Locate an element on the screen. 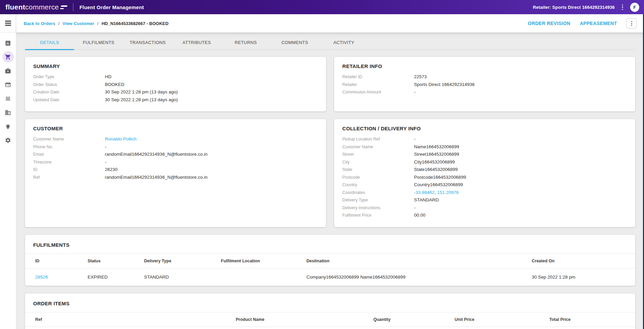 This screenshot has width=644, height=329. fulfilment-delivery-type: STANDARD is located at coordinates (183, 277).